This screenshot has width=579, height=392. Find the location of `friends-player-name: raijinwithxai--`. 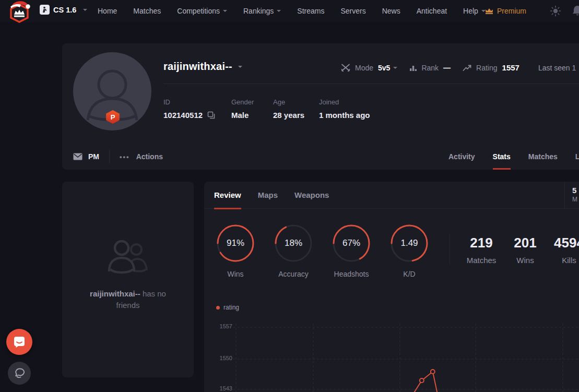

friends-player-name: raijinwithxai-- is located at coordinates (115, 293).